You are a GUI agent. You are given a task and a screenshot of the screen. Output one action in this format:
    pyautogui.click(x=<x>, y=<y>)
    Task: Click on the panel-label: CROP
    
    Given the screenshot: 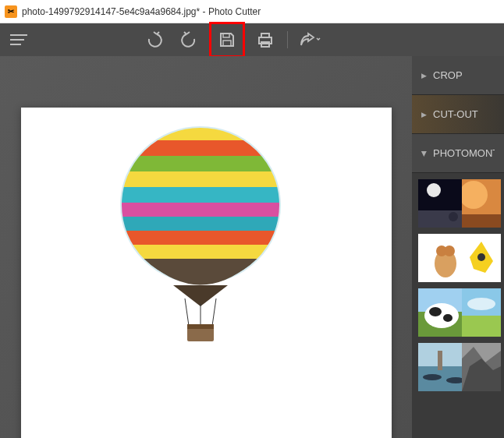 What is the action you would take?
    pyautogui.click(x=448, y=75)
    